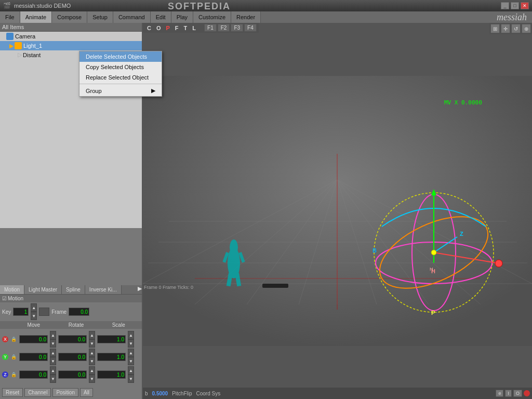 The width and height of the screenshot is (532, 399). Describe the element at coordinates (92, 361) in the screenshot. I see `y-rot-down: ▼` at that location.